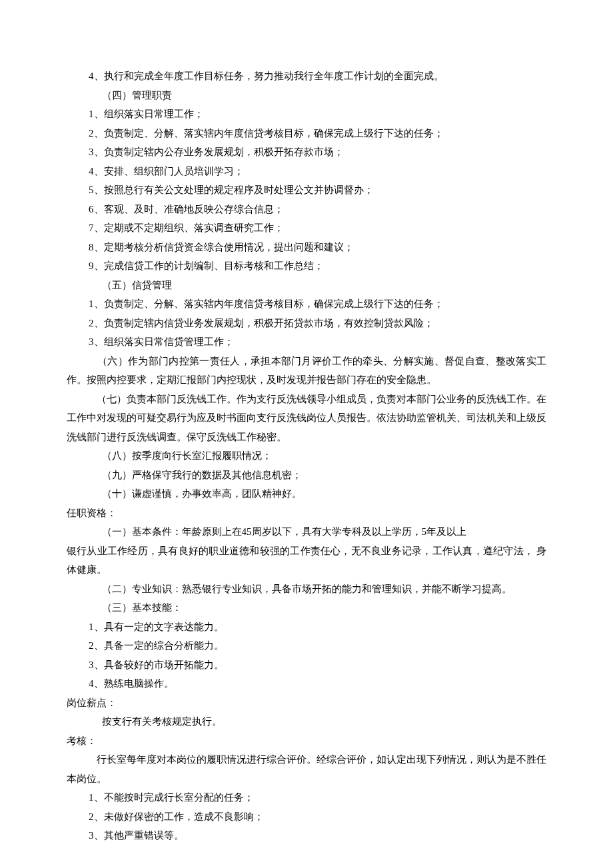 The image size is (613, 868). I want to click on text-line: （三）基本技能：, so click(306, 608).